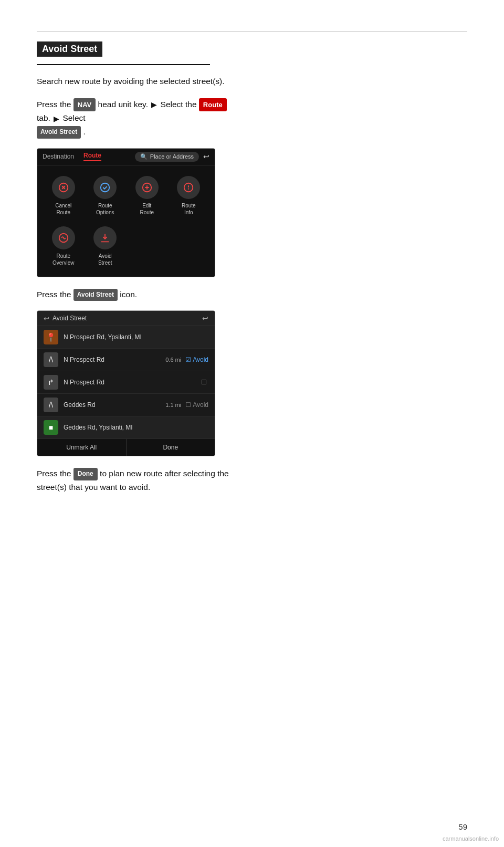 This screenshot has width=504, height=847. What do you see at coordinates (106, 196) in the screenshot?
I see `grid-route-options: RouteOptions` at bounding box center [106, 196].